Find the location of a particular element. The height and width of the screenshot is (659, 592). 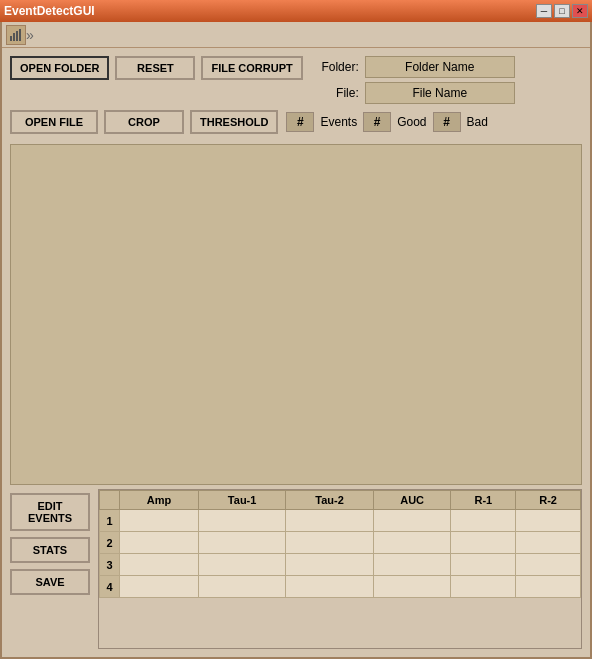

edit-events-button: EDIT EVENTS is located at coordinates (50, 512).